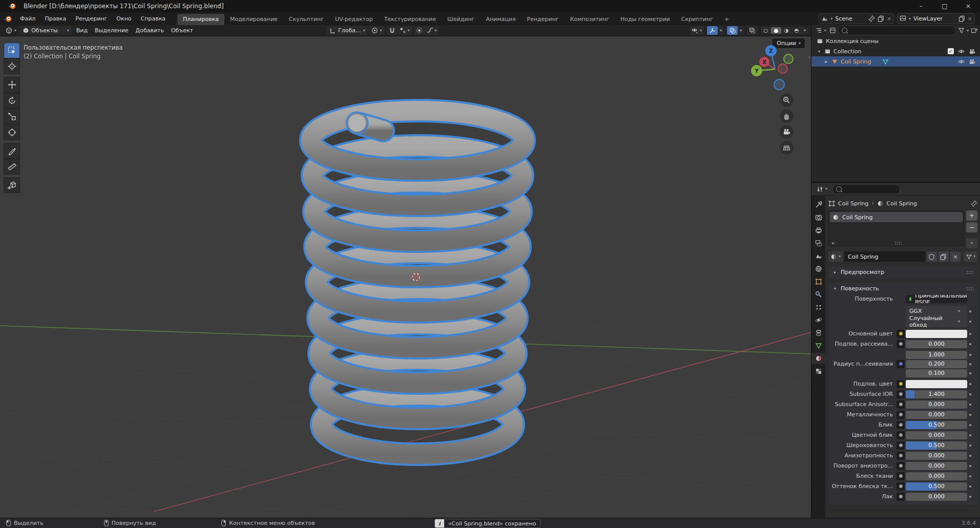 The image size is (980, 528). What do you see at coordinates (153, 18) in the screenshot?
I see `menu-item: Справка` at bounding box center [153, 18].